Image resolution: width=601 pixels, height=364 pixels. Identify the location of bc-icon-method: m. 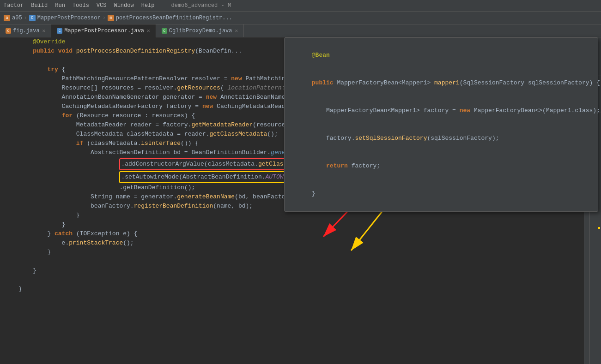
(111, 18).